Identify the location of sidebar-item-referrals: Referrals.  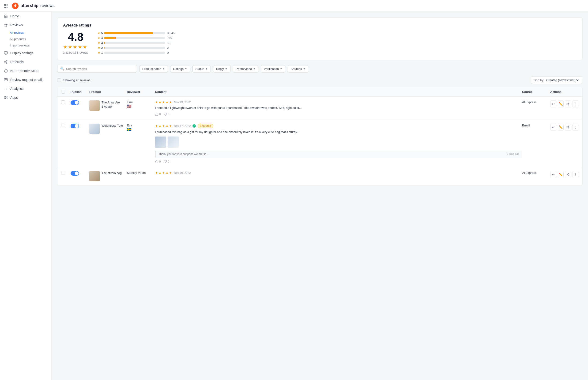
(26, 62).